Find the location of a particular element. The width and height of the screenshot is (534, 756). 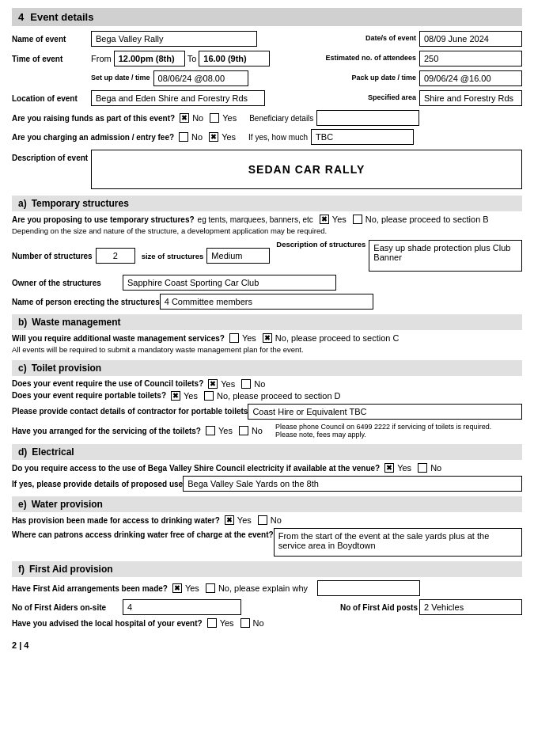

location-field: Bega and Eden Shire and Forestry Rds is located at coordinates (178, 98).